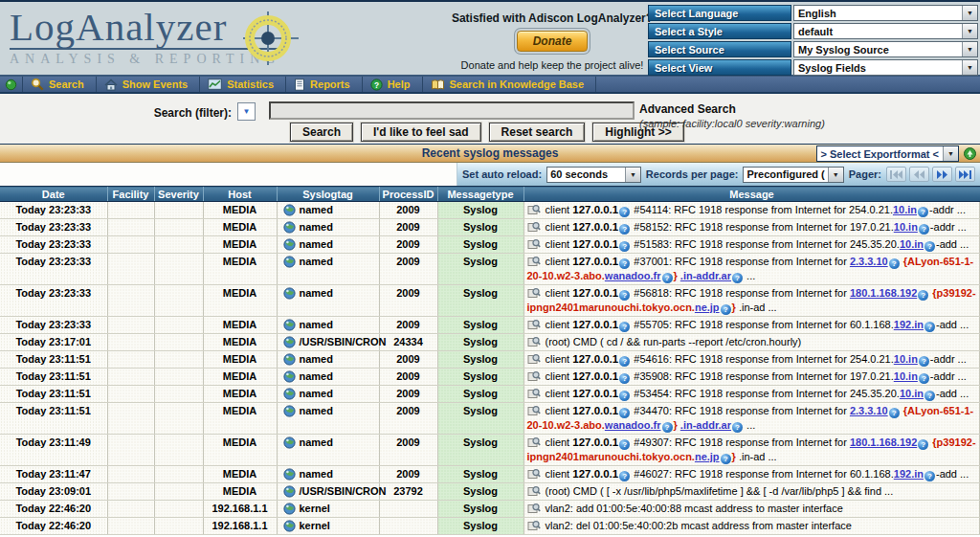 The width and height of the screenshot is (980, 537). Describe the element at coordinates (510, 84) in the screenshot. I see `menu-item-search-in-knowledge-base: Search in Knowledge Base` at that location.